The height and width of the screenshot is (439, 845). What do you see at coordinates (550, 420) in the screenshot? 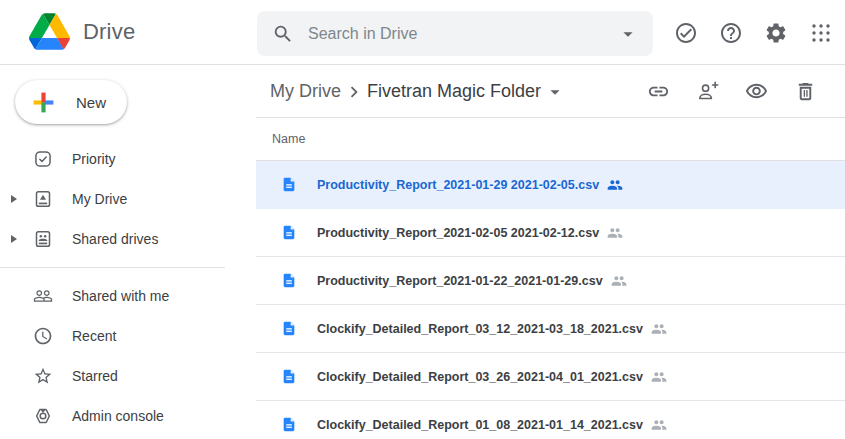
I see `file-row: Clockify_Detailed_Report_01_08_2021-01_1…` at bounding box center [550, 420].